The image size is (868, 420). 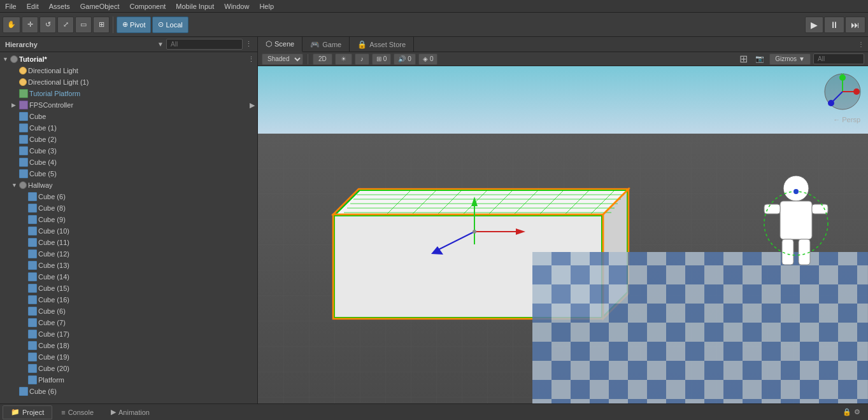 What do you see at coordinates (129, 357) in the screenshot?
I see `hierarchy-item-cube-19: Cube (19)` at bounding box center [129, 357].